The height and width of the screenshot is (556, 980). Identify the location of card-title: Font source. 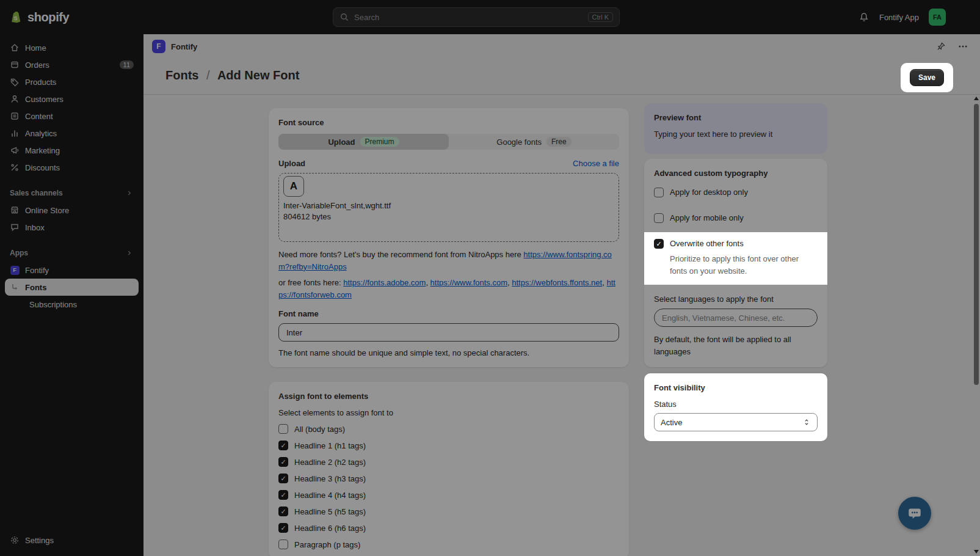
(449, 122).